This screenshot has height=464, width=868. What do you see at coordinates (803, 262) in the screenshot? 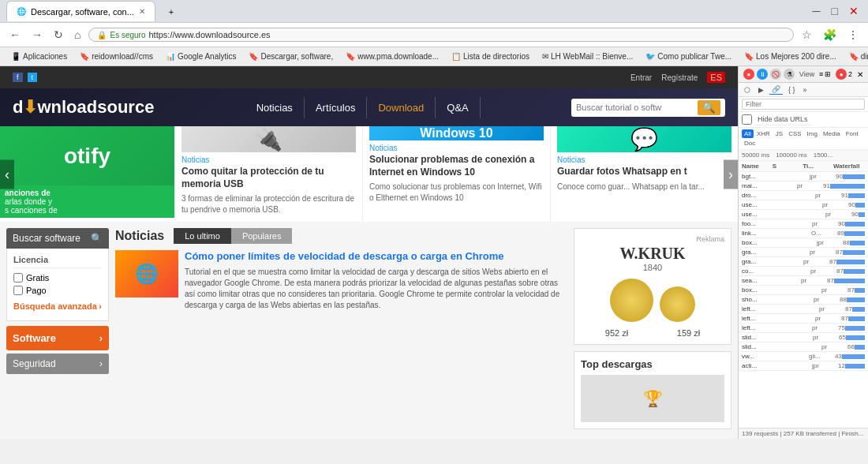
I see `devtools-row-9: gra... pr 87` at bounding box center [803, 262].